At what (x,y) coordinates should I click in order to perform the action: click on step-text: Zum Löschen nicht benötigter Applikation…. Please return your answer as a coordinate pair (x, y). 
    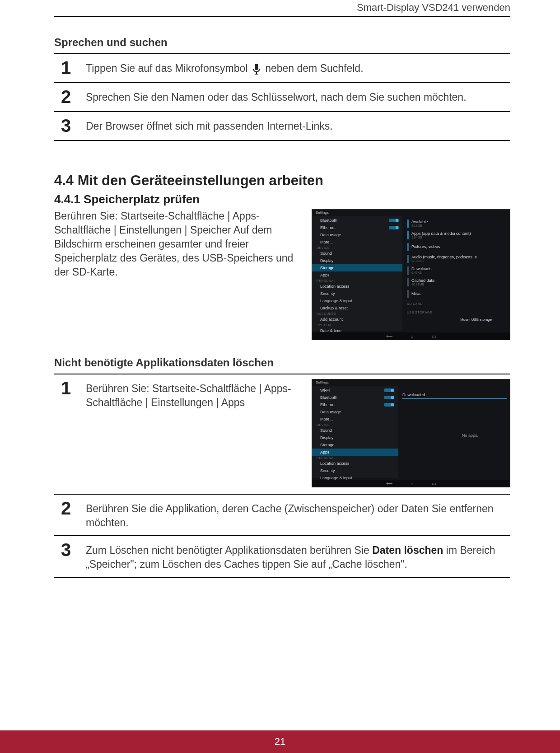
    Looking at the image, I should click on (298, 556).